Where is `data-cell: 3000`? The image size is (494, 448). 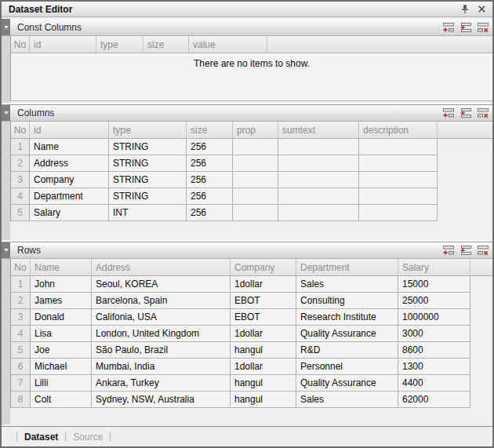
data-cell: 3000 is located at coordinates (434, 334).